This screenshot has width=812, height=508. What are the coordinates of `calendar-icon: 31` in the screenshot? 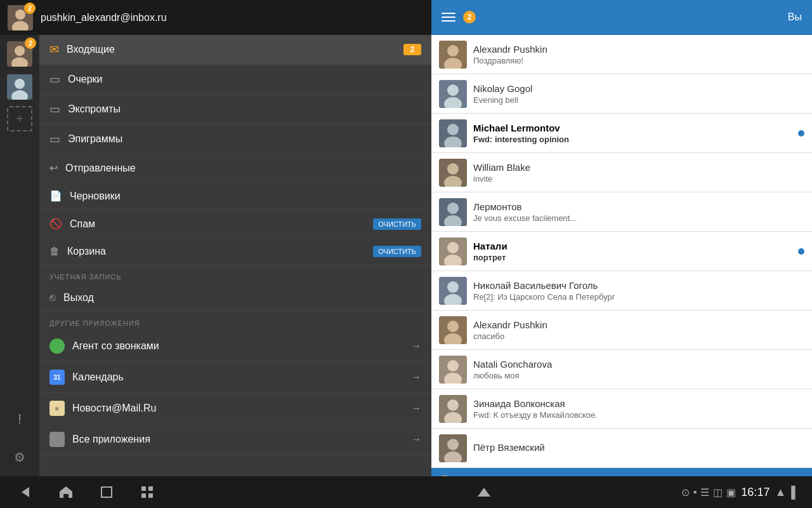 It's located at (57, 377).